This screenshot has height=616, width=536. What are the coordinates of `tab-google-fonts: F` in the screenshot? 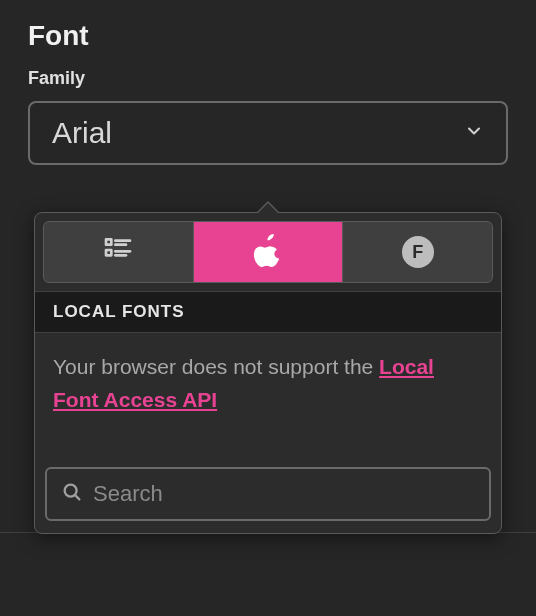 It's located at (417, 252).